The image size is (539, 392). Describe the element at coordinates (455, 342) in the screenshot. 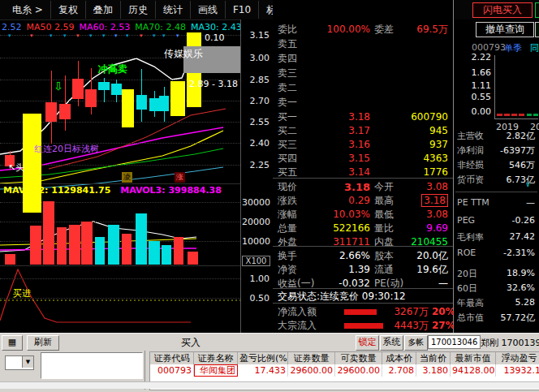

I see `account-number-field: 170013046` at that location.